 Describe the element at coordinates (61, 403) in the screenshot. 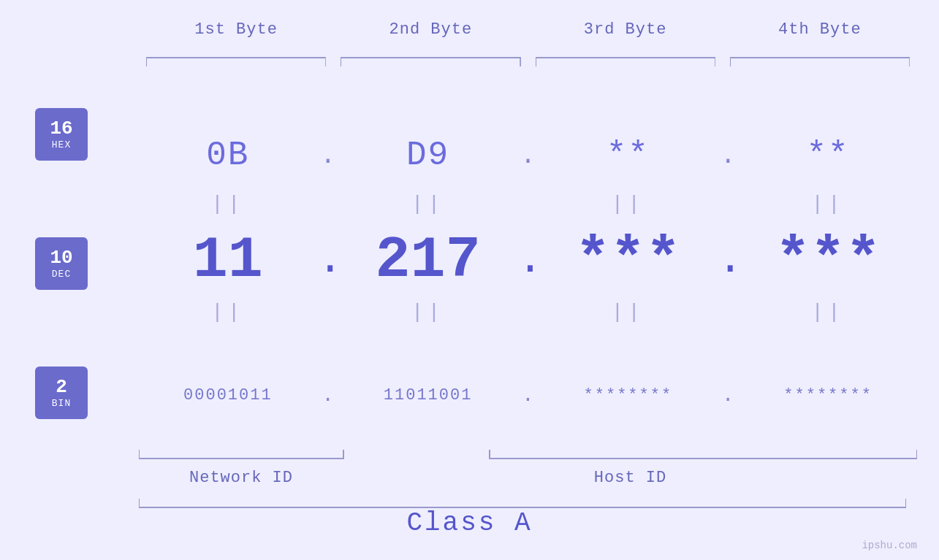

I see `bin-label: BIN` at that location.